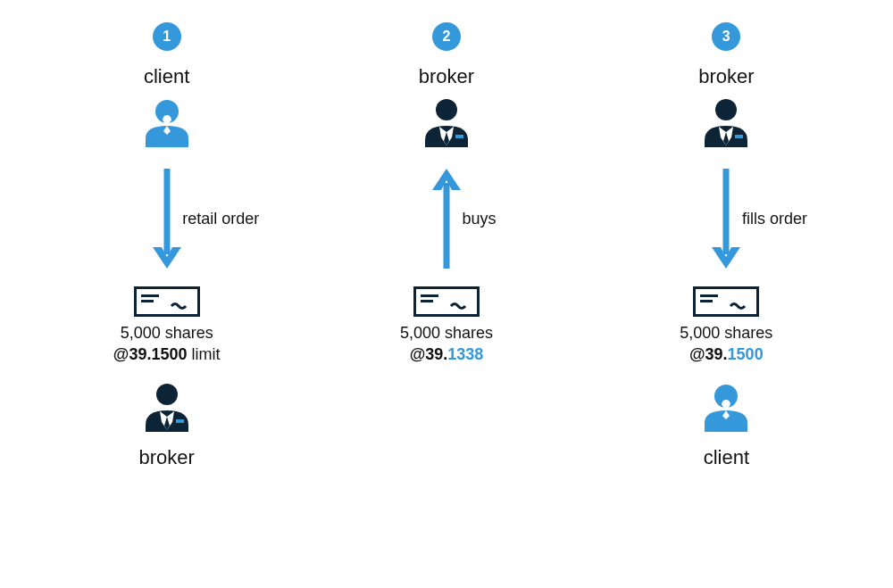 The height and width of the screenshot is (588, 893). I want to click on arrow-up-icon, so click(446, 219).